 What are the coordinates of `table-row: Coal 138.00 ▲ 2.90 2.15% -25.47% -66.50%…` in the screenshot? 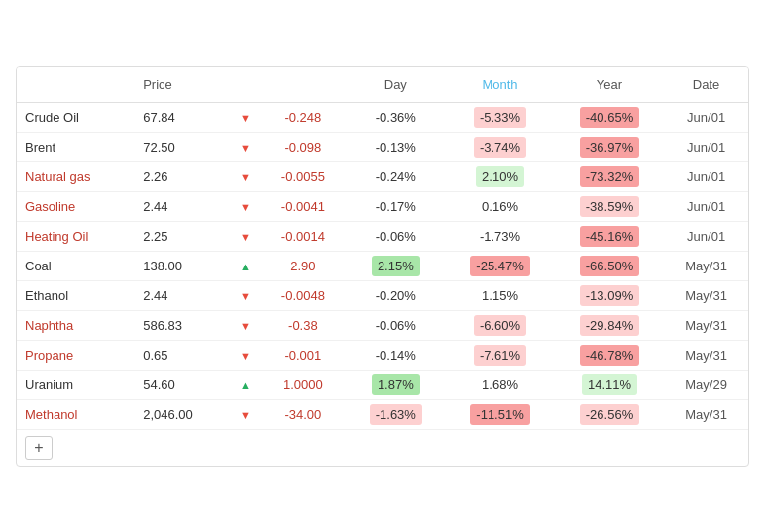 It's located at (382, 266).